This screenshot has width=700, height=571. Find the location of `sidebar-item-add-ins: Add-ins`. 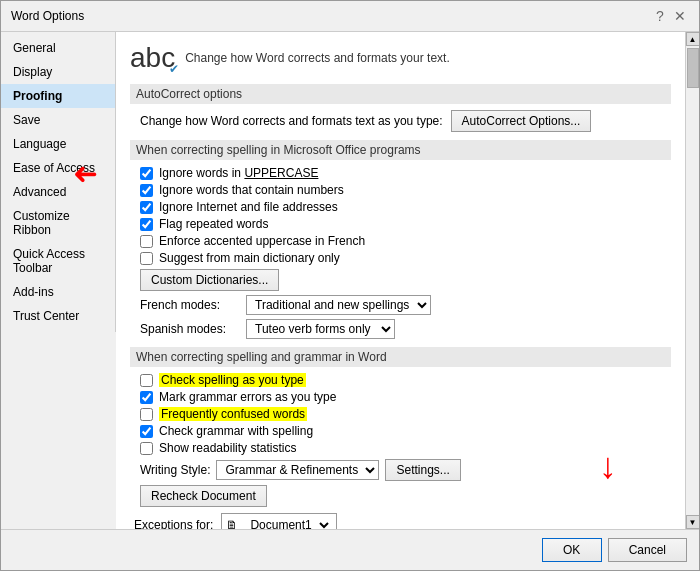

sidebar-item-add-ins: Add-ins is located at coordinates (58, 292).